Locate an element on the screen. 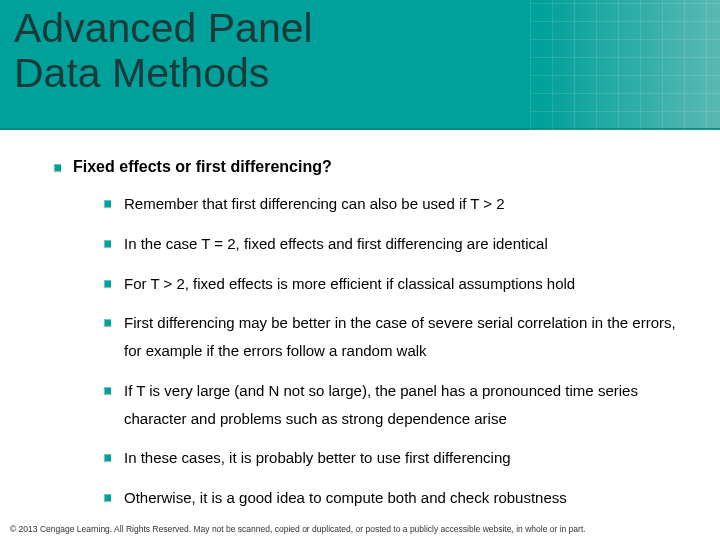 This screenshot has width=720, height=540. title-line-2: Data Methods is located at coordinates (142, 73).